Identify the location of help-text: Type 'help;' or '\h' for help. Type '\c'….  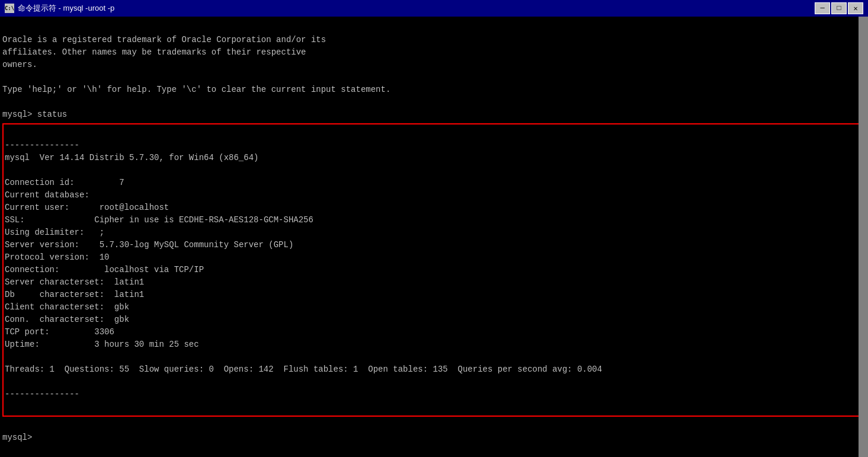
(197, 90).